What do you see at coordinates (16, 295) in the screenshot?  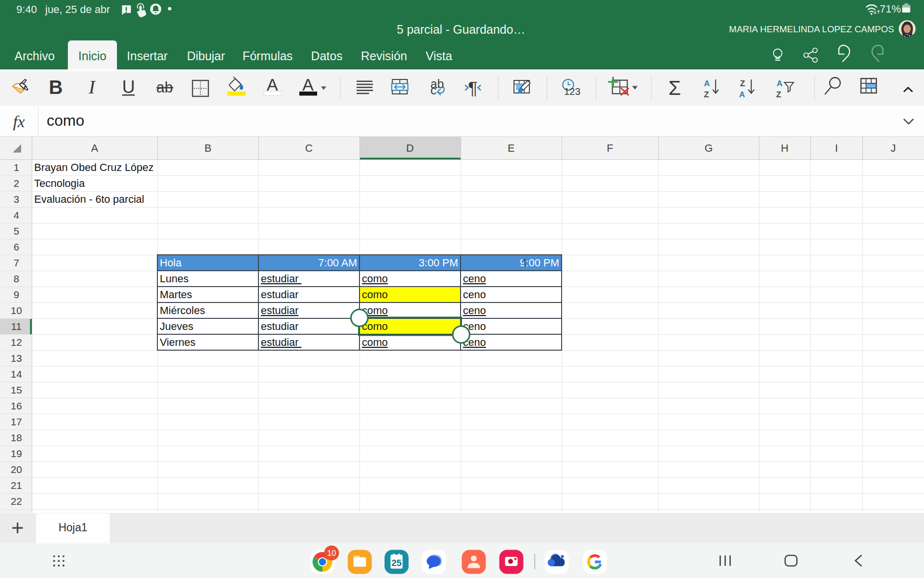 I see `svg-text: 9` at bounding box center [16, 295].